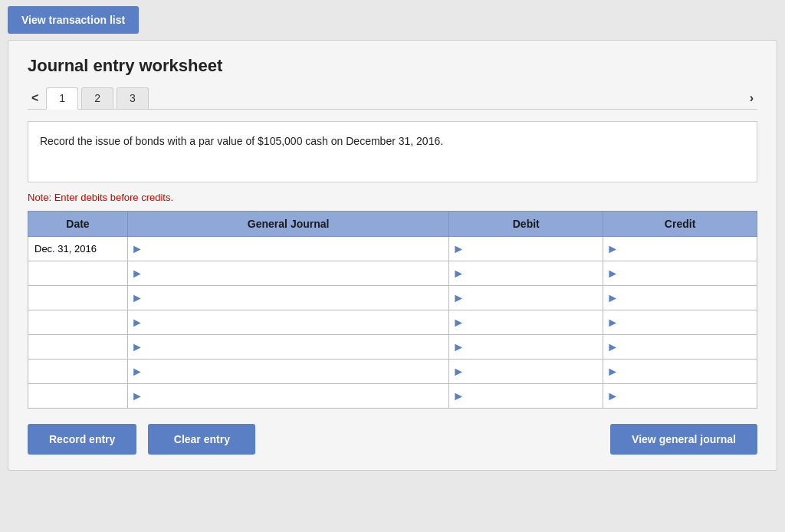  I want to click on tab-2: 2, so click(97, 98).